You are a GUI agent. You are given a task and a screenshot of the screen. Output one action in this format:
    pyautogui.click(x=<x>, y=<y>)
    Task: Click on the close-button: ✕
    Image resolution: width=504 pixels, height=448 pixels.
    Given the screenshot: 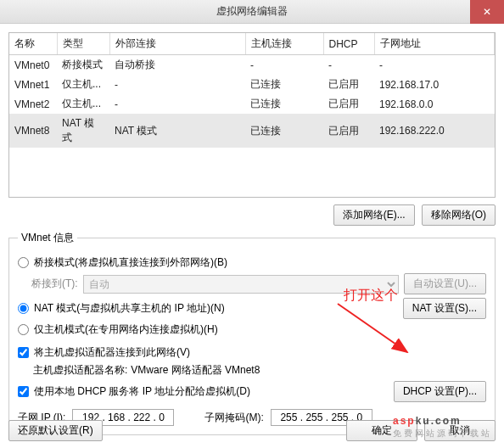 What is the action you would take?
    pyautogui.click(x=487, y=12)
    